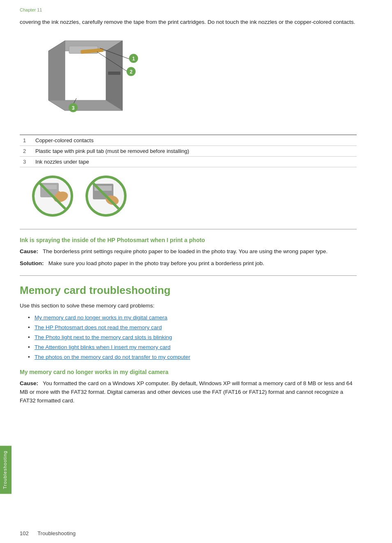  I want to click on my-memory-card-cause-block: Cause: You formatted the card on a Windo…, so click(188, 392).